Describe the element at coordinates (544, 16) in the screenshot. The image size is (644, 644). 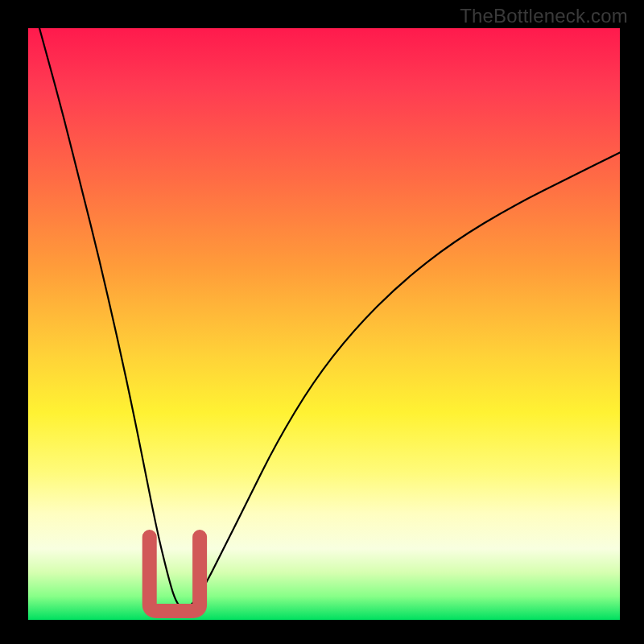
I see `watermark-text: TheBottleneck.com` at that location.